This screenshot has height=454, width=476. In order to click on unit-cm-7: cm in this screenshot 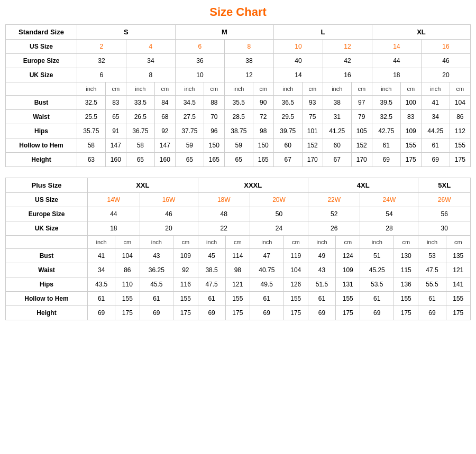, I will do `click(410, 89)`.